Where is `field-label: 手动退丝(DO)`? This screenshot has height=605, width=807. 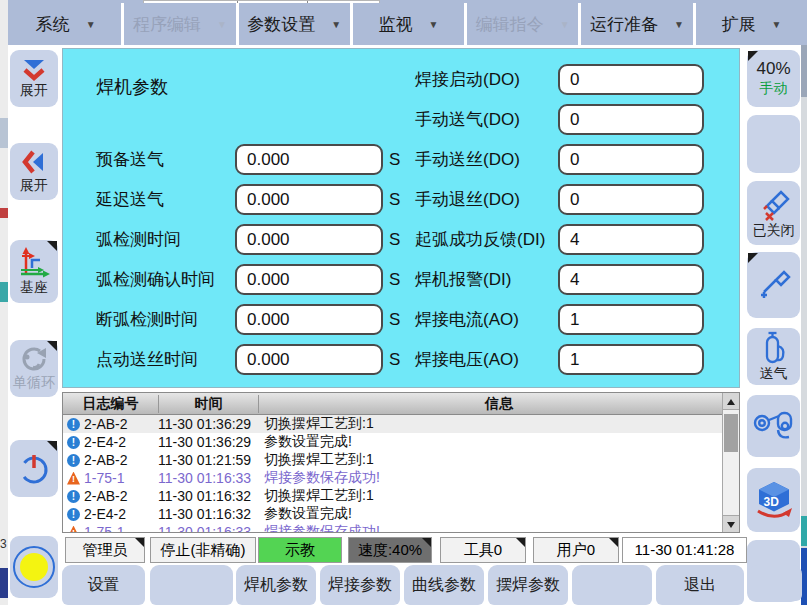
field-label: 手动退丝(DO) is located at coordinates (468, 200).